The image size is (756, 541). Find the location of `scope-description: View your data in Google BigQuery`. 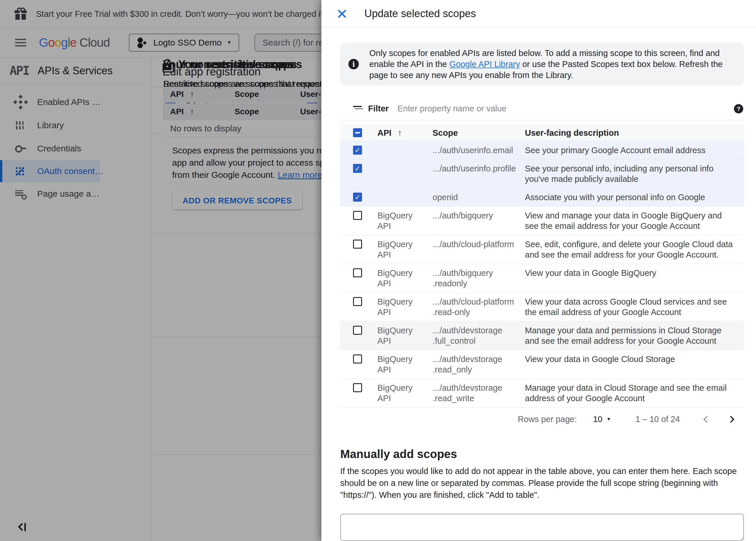

scope-description: View your data in Google BigQuery is located at coordinates (631, 273).